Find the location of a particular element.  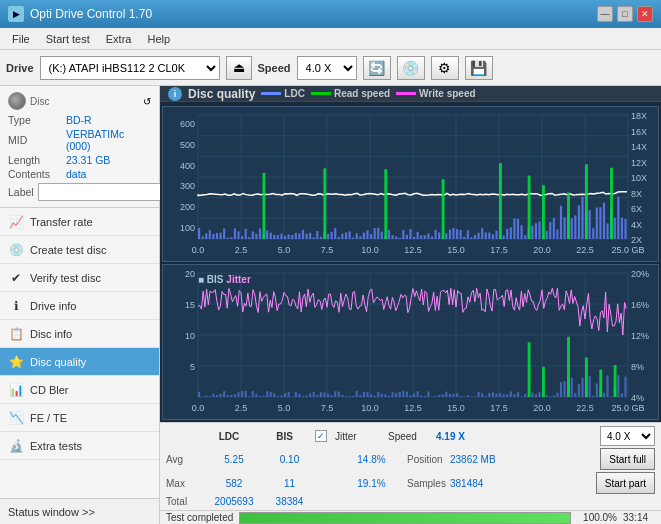

legend-read-speed-label: Read speed is located at coordinates (362, 94).